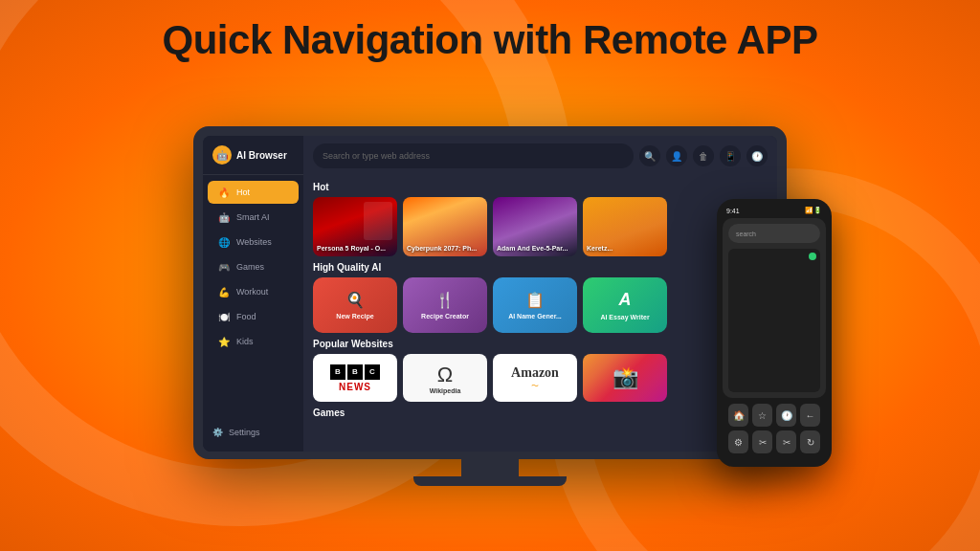 The height and width of the screenshot is (551, 980). What do you see at coordinates (376, 156) in the screenshot?
I see `search-placeholder: Search or type web address` at bounding box center [376, 156].